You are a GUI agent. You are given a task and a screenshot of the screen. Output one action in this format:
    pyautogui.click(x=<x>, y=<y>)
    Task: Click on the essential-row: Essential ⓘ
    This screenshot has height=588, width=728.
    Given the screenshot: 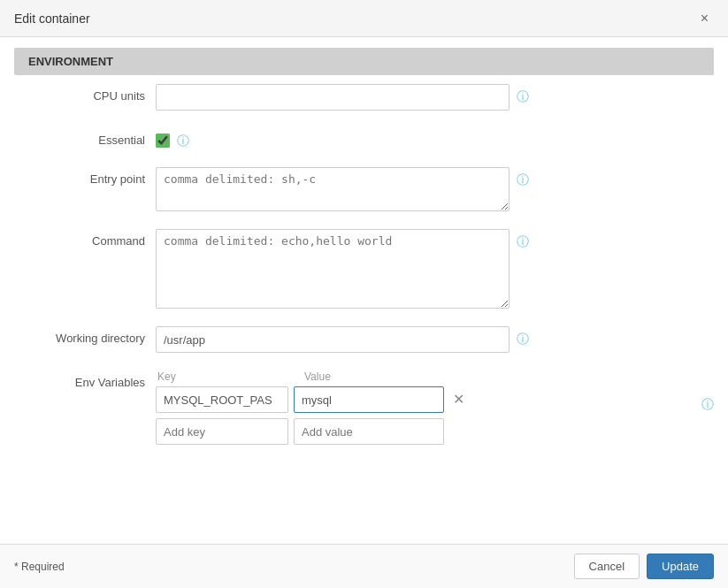 What is the action you would take?
    pyautogui.click(x=364, y=139)
    